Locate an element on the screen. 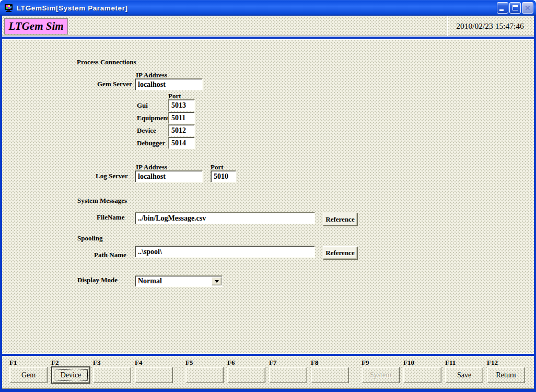 The width and height of the screenshot is (536, 392). port-input-gui is located at coordinates (182, 106).